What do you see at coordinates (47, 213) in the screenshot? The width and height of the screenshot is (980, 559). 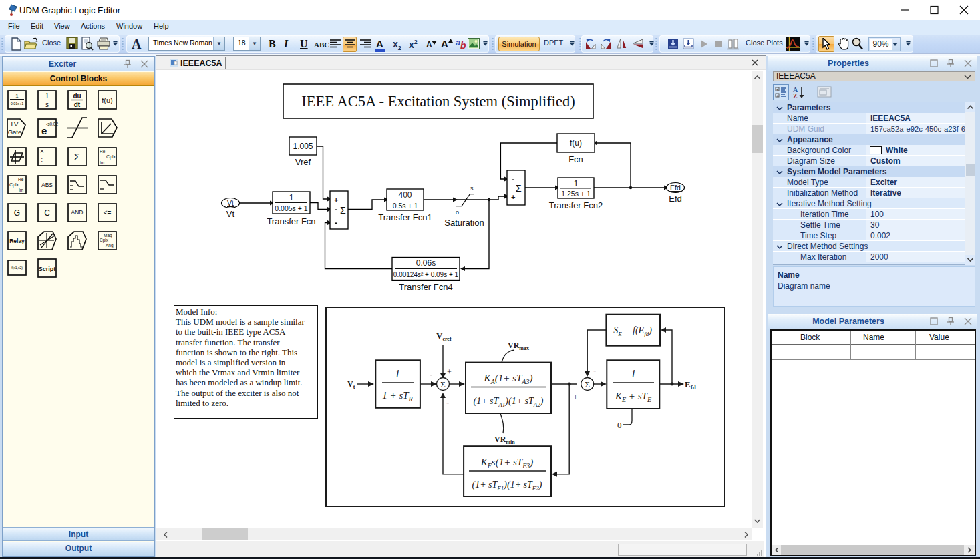 I see `svg-text: C` at bounding box center [47, 213].